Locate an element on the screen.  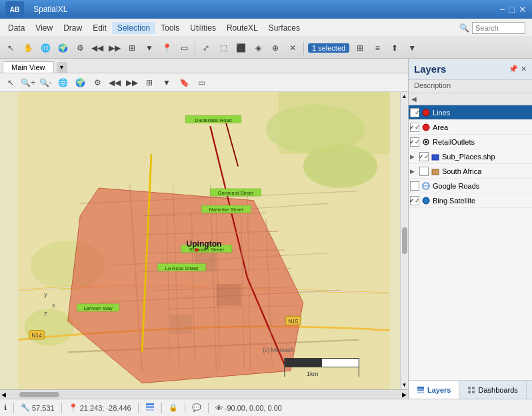
hscroll-left: ◀ is located at coordinates (4, 395).